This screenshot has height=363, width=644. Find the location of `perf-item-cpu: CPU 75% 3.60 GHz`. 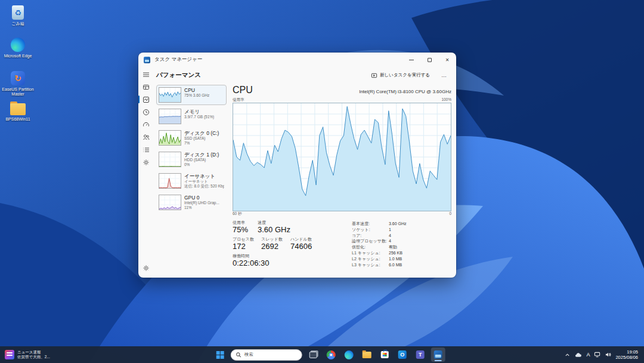

perf-item-cpu: CPU 75% 3.60 GHz is located at coordinates (191, 95).